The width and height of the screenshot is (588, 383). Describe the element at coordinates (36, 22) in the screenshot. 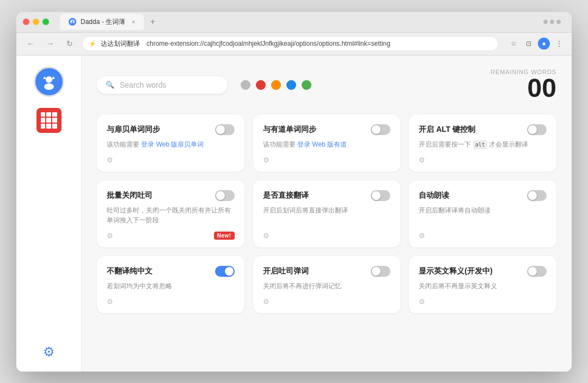

I see `minimize-button` at that location.